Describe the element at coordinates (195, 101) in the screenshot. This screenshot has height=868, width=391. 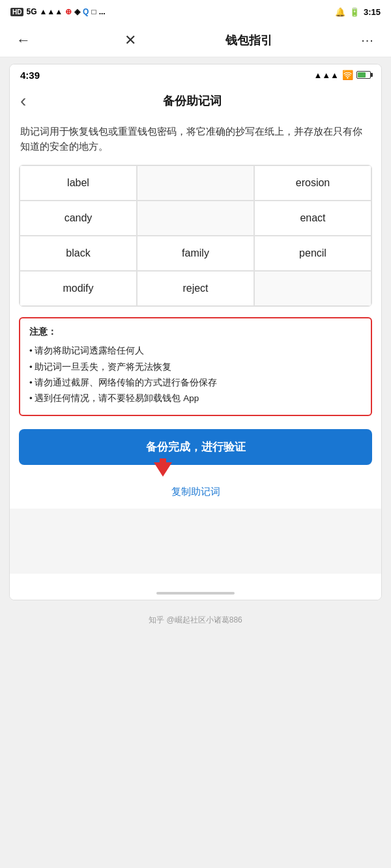
I see `inner-nav: ‹ 备份助记词` at that location.